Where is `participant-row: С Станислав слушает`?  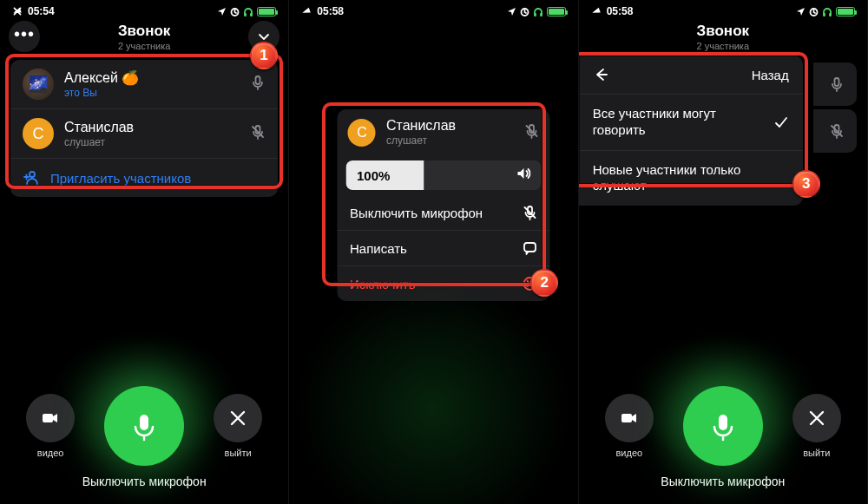
participant-row: С Станислав слушает is located at coordinates (144, 134).